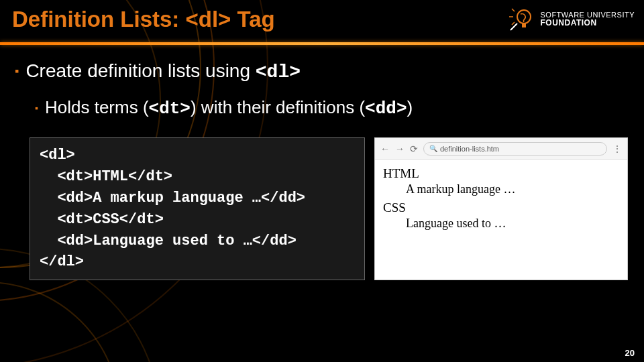 Image resolution: width=644 pixels, height=362 pixels. Describe the element at coordinates (520, 19) in the screenshot. I see `lightbulb-icon` at that location.